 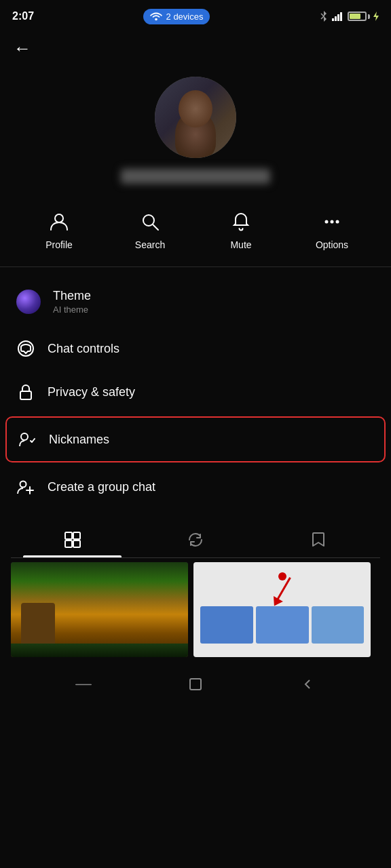 I want to click on battery-icon, so click(x=358, y=16).